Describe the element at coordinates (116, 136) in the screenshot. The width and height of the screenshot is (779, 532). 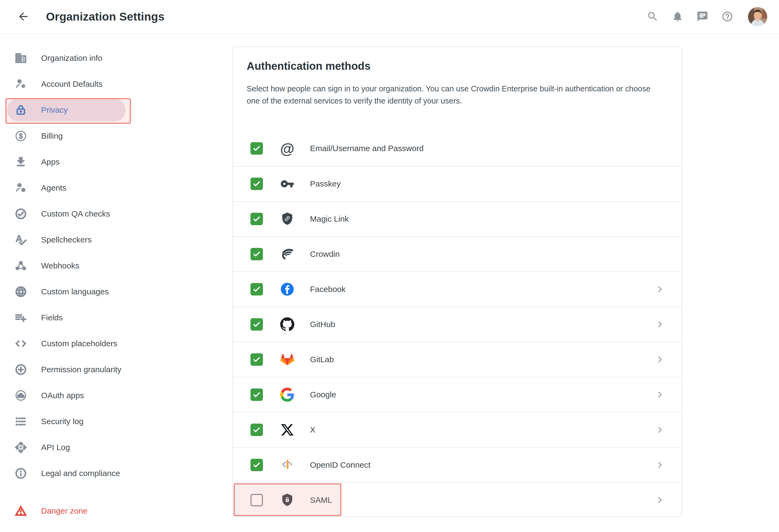
I see `sidebar-item-billing: $Billing` at that location.